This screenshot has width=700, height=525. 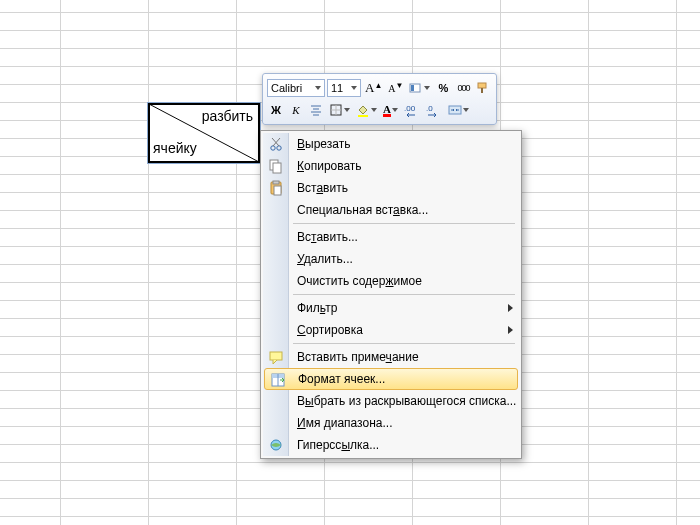 I want to click on borders-button, so click(x=340, y=110).